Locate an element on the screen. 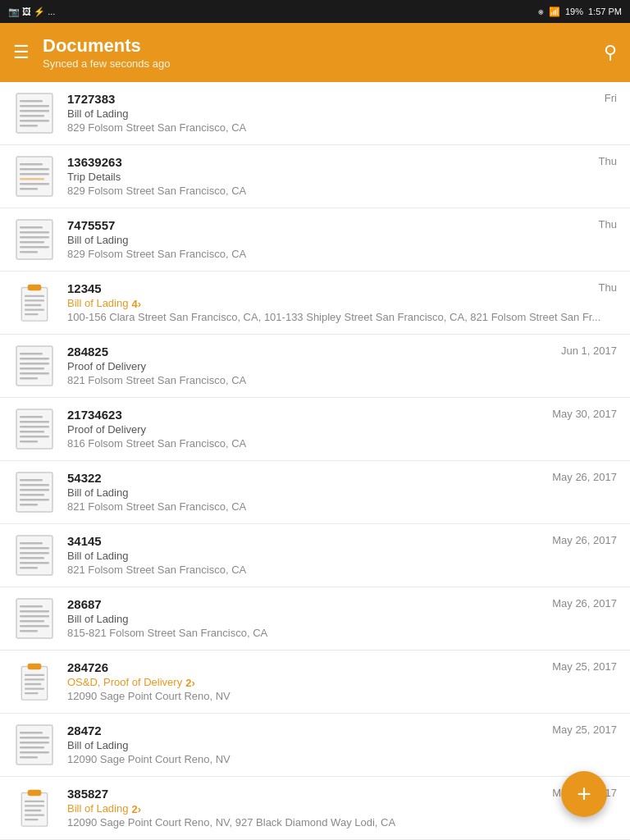 The width and height of the screenshot is (630, 840). add-button: + is located at coordinates (584, 794).